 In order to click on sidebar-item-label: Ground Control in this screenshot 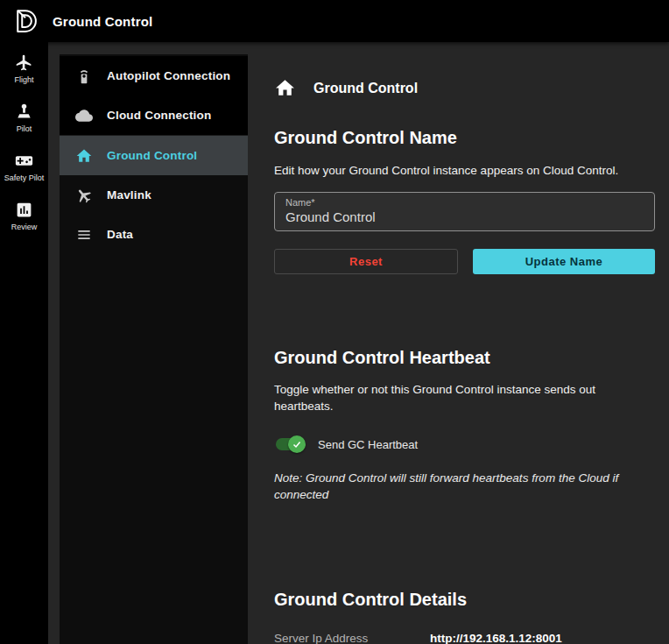, I will do `click(152, 156)`.